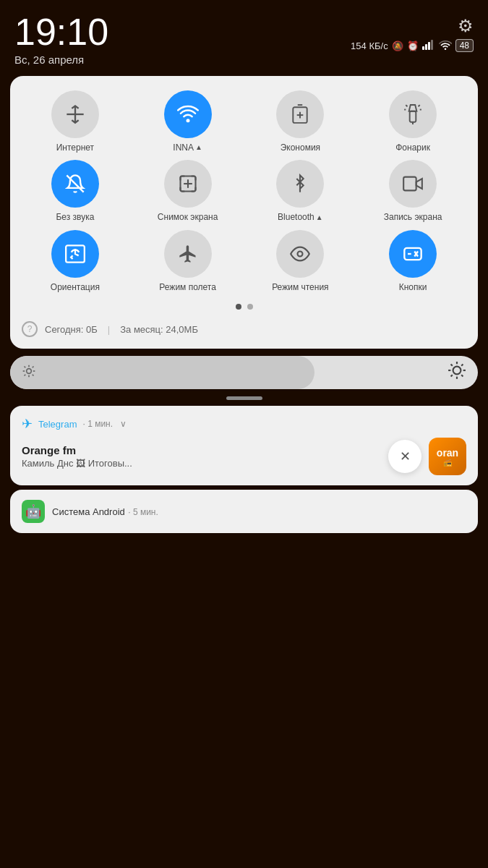 The width and height of the screenshot is (488, 868). What do you see at coordinates (201, 450) in the screenshot?
I see `telegram-sender: Orange fm` at bounding box center [201, 450].